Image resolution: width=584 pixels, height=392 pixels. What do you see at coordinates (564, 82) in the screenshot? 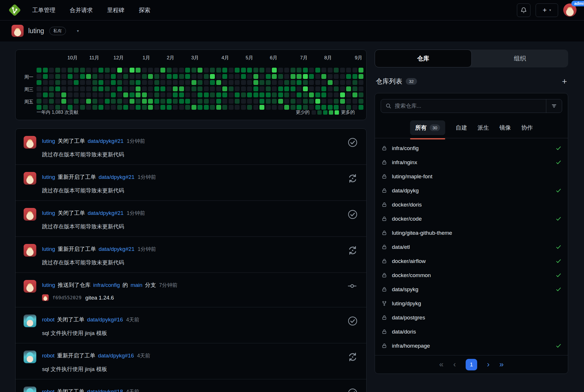
I see `add-repo-button: +` at bounding box center [564, 82].